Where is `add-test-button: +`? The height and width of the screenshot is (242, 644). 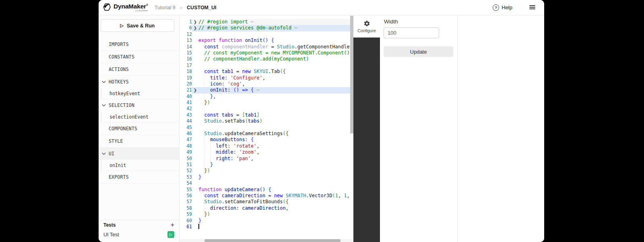 add-test-button: + is located at coordinates (172, 225).